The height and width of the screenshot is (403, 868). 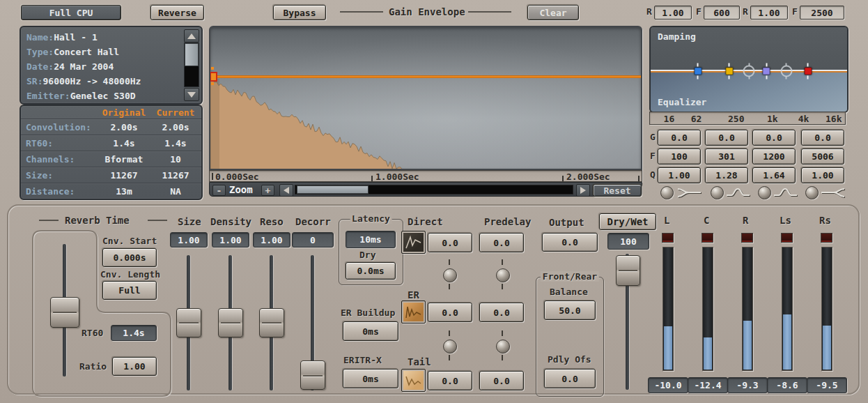 I want to click on scroll-left-button, so click(x=286, y=190).